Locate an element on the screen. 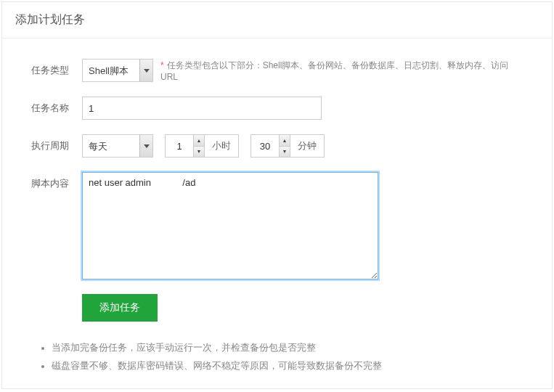 Image resolution: width=554 pixels, height=392 pixels. minute-input is located at coordinates (265, 146).